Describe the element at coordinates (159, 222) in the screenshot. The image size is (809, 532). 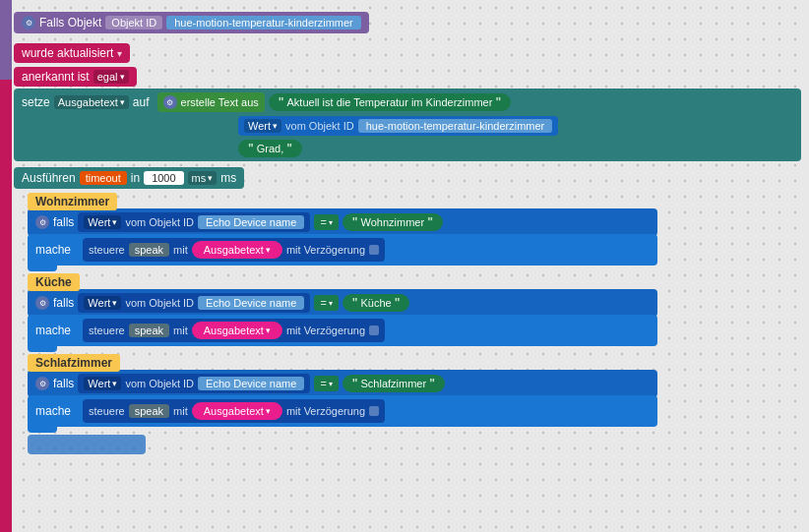
I see `wohnzimmer-vom-label: vom Objekt ID` at that location.